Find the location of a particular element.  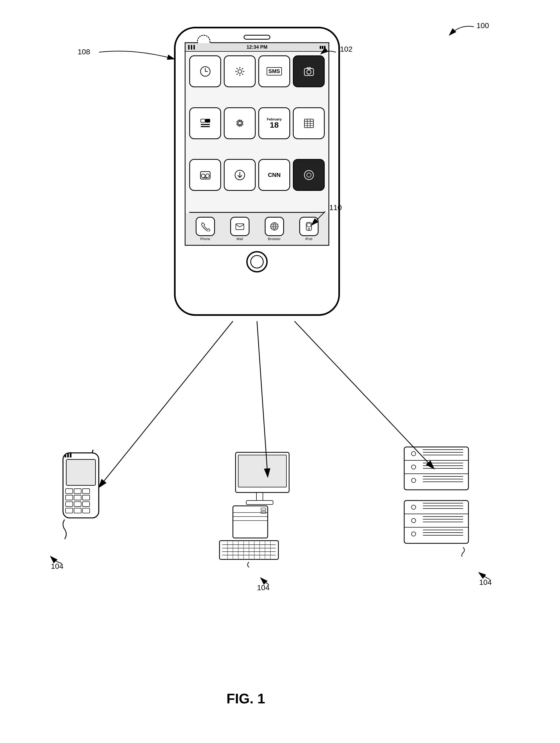

app-voicemail is located at coordinates (205, 175).